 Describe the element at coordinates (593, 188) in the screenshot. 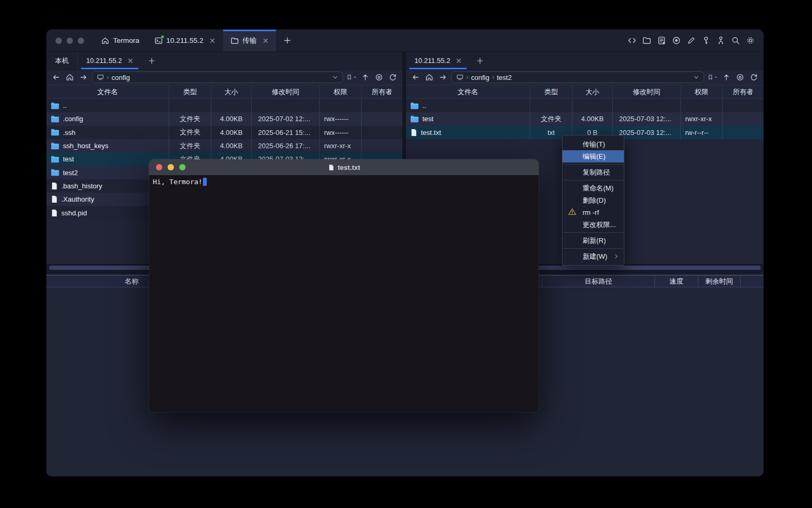

I see `menu-item--m-: 重命名(M)` at that location.